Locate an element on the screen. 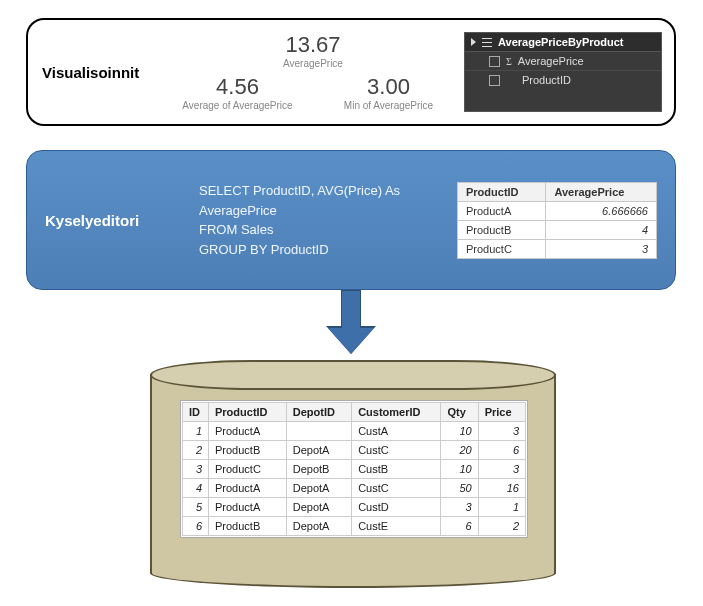  result-row: ProductB 4 is located at coordinates (558, 230).